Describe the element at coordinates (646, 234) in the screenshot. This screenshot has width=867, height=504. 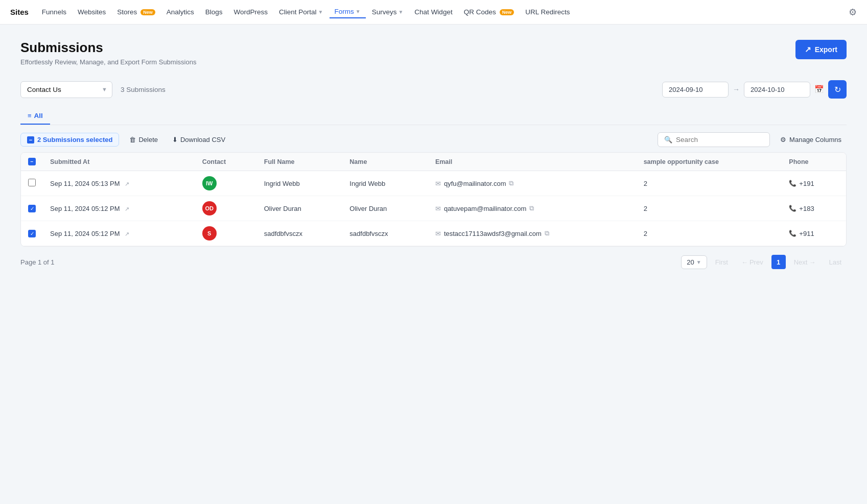
I see `opportunity-value: 2` at that location.